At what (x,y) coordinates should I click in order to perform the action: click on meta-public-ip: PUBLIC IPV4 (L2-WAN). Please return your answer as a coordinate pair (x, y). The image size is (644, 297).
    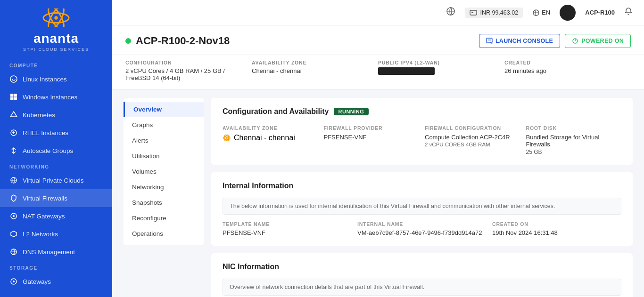
    Looking at the image, I should click on (441, 71).